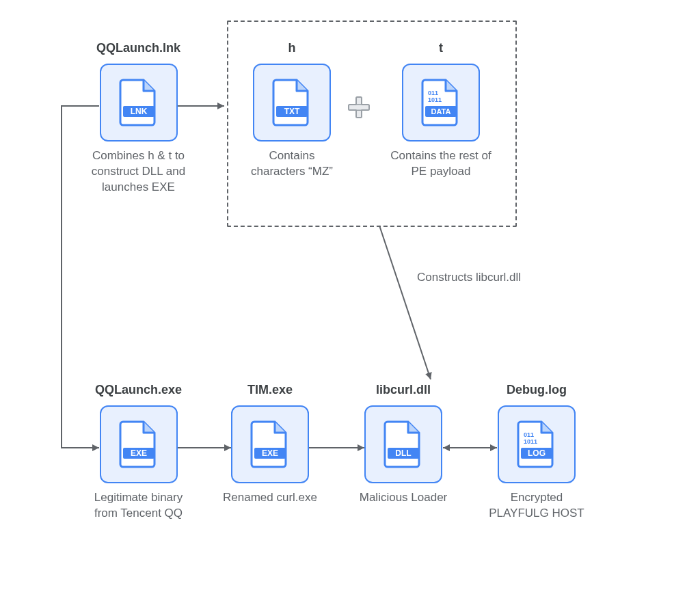 This screenshot has height=592, width=700. Describe the element at coordinates (537, 453) in the screenshot. I see `node-log: Debug.log 011 1011 LOG Encrypted PLAYFUL…` at that location.